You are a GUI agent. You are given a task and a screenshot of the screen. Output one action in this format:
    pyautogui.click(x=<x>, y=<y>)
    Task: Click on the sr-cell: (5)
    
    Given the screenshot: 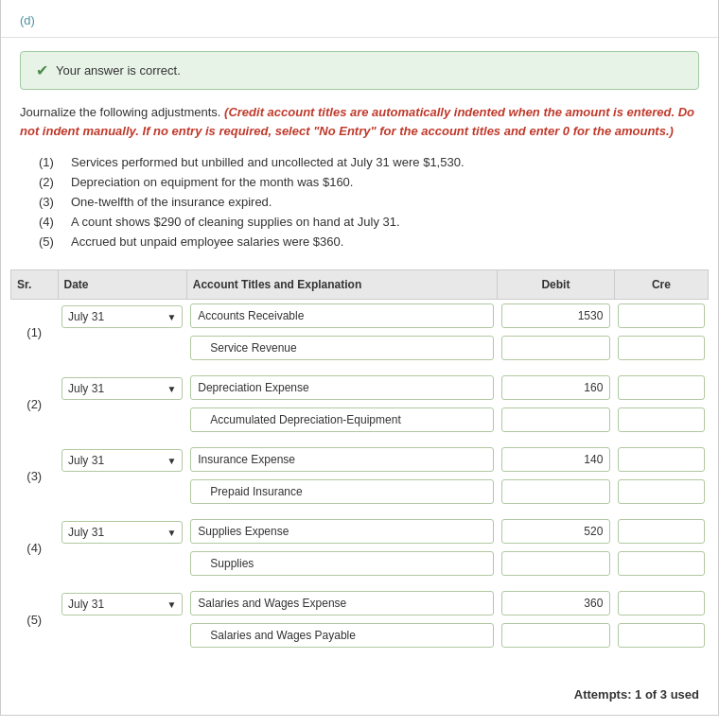 What is the action you would take?
    pyautogui.click(x=35, y=619)
    